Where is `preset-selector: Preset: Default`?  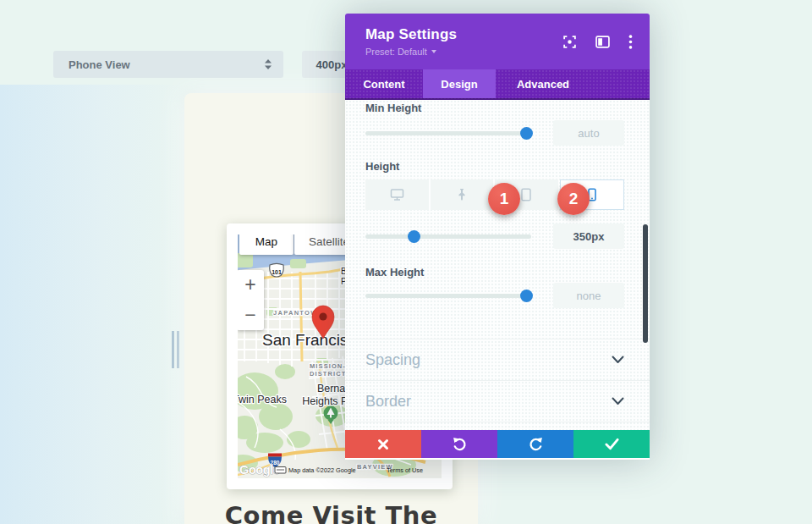
preset-selector: Preset: Default is located at coordinates (464, 52).